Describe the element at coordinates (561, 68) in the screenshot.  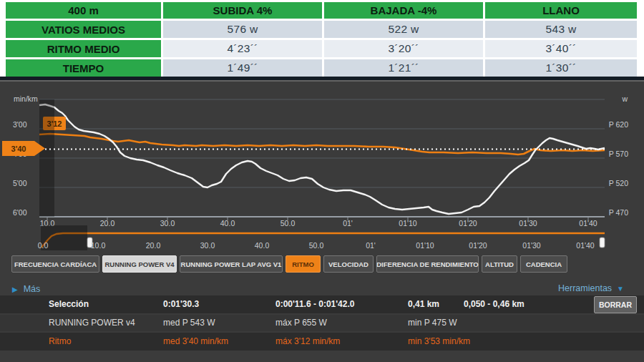
I see `table-cell: 1´30´´` at that location.